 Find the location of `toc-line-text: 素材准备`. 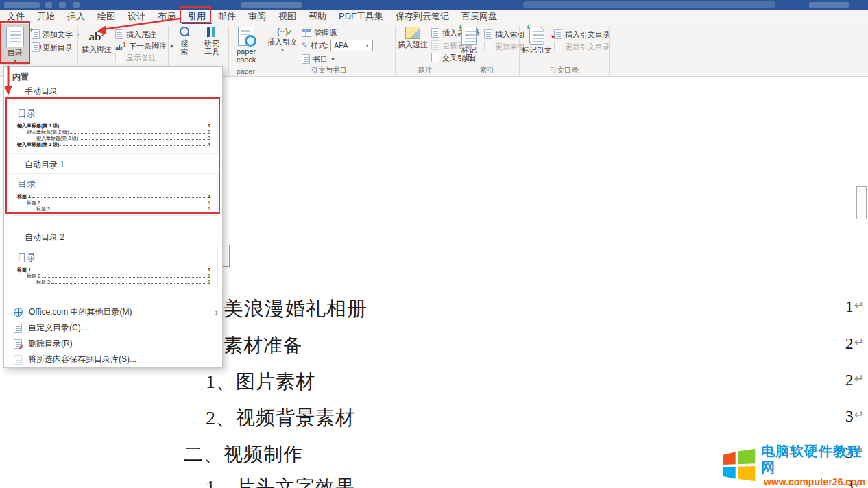

toc-line-text: 素材准备 is located at coordinates (263, 345).